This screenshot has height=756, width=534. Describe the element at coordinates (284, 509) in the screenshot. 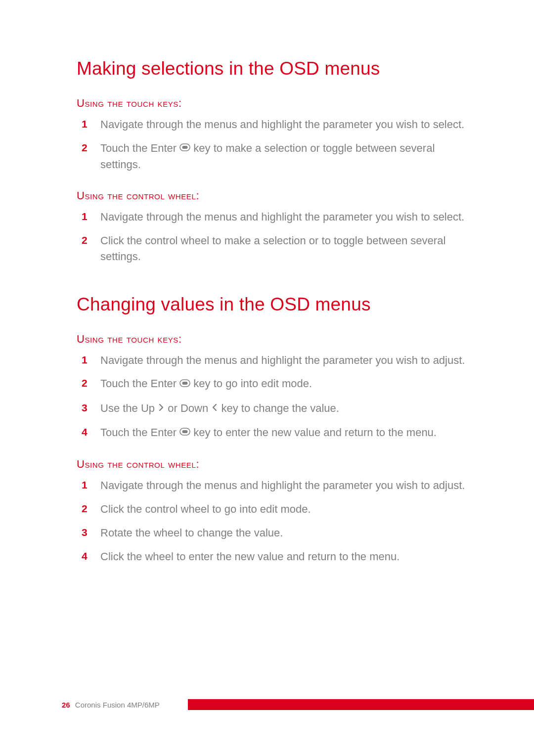

I see `step-item: 2Click the control wheel to go into edit…` at that location.